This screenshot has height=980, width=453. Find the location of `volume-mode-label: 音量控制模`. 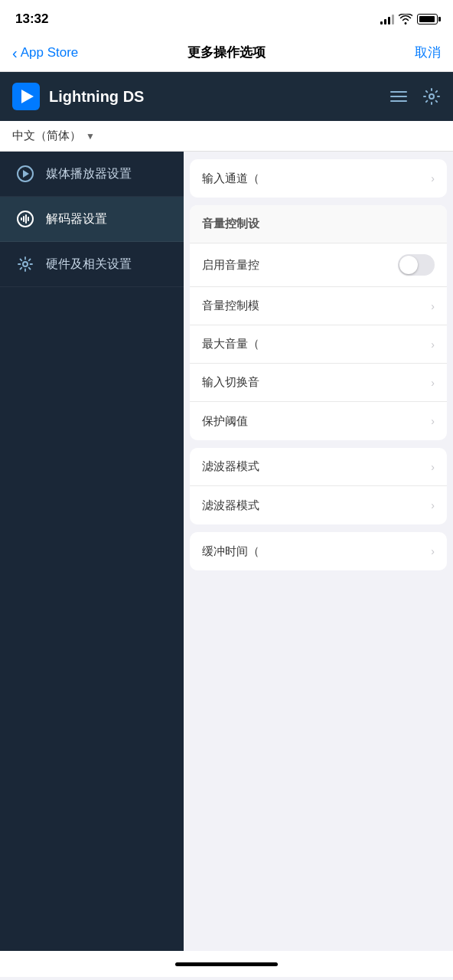

volume-mode-label: 音量控制模 is located at coordinates (317, 306).